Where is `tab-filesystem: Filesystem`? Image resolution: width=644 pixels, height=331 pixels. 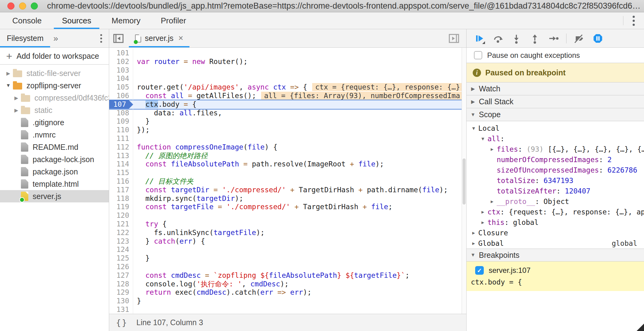 tab-filesystem: Filesystem is located at coordinates (25, 38).